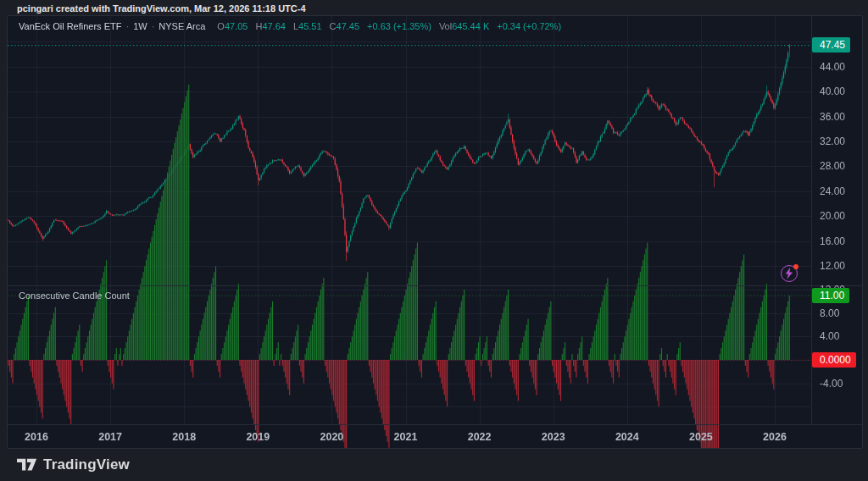 The image size is (868, 481). I want to click on price-axis-tick: 28.00, so click(832, 166).